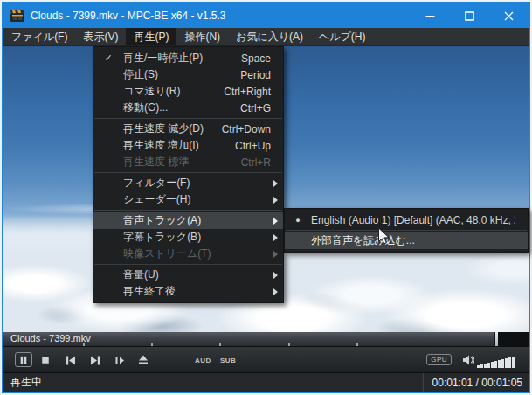 The height and width of the screenshot is (395, 532). I want to click on submenu-item-load-external-audio: 外部音声を読み込む..., so click(406, 241).